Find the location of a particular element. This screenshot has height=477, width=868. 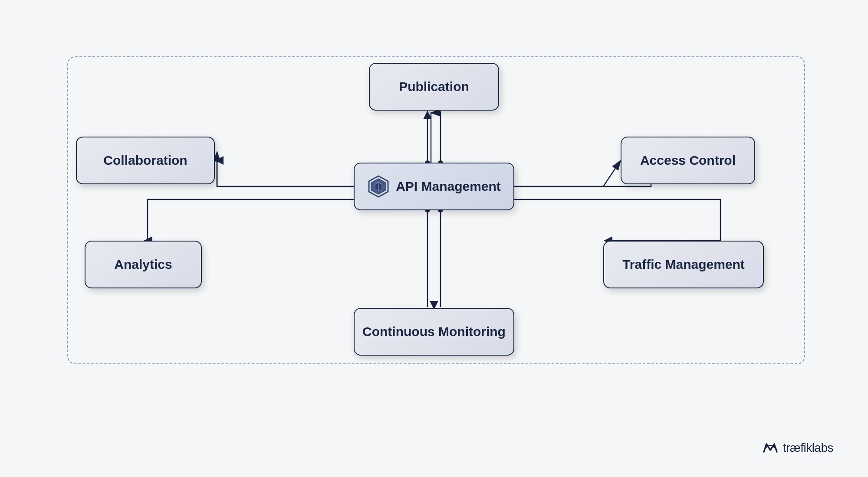

publication-label: Publication is located at coordinates (434, 87).